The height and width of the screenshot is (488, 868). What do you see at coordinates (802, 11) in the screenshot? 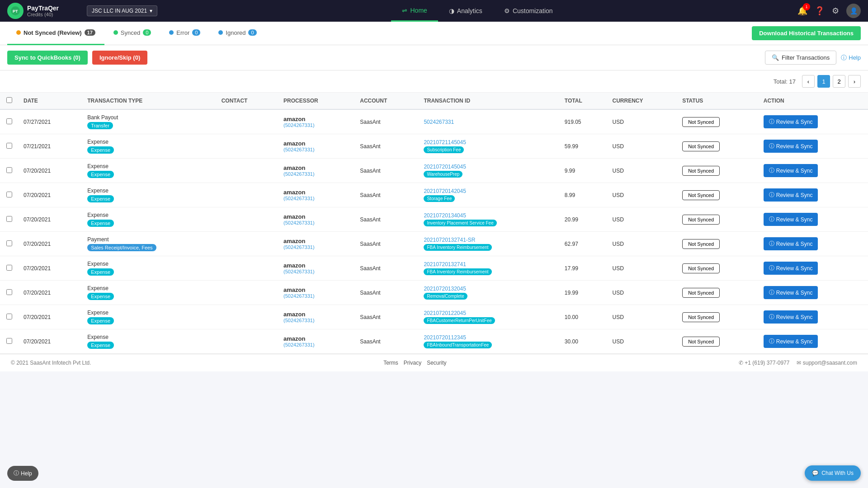
I see `notifications-icon: 🔔 1` at bounding box center [802, 11].